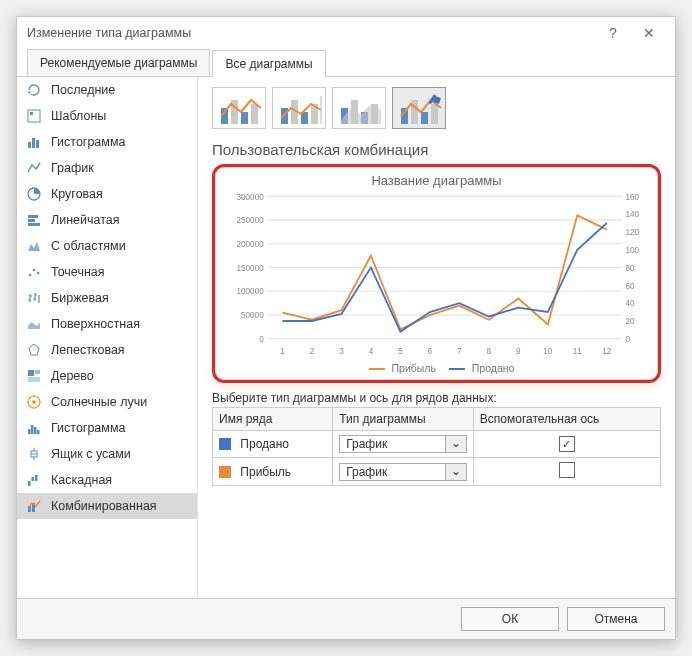 The width and height of the screenshot is (692, 656). Describe the element at coordinates (268, 64) in the screenshot. I see `tab-label: Все диаграммы` at that location.